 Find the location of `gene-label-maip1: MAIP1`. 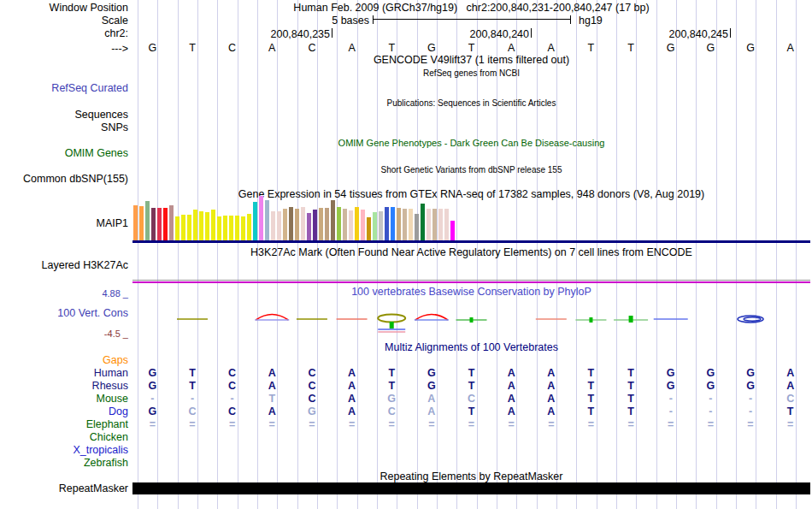

gene-label-maip1: MAIP1 is located at coordinates (64, 224).